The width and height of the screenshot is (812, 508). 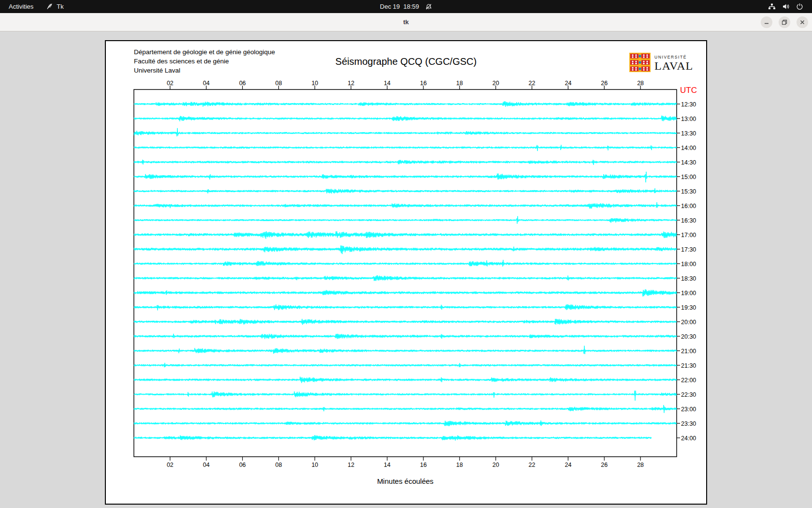 What do you see at coordinates (784, 22) in the screenshot?
I see `window-controls` at bounding box center [784, 22].